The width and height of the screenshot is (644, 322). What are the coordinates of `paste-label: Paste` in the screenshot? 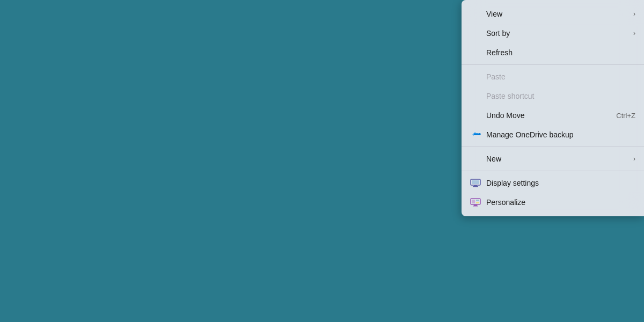 It's located at (561, 77).